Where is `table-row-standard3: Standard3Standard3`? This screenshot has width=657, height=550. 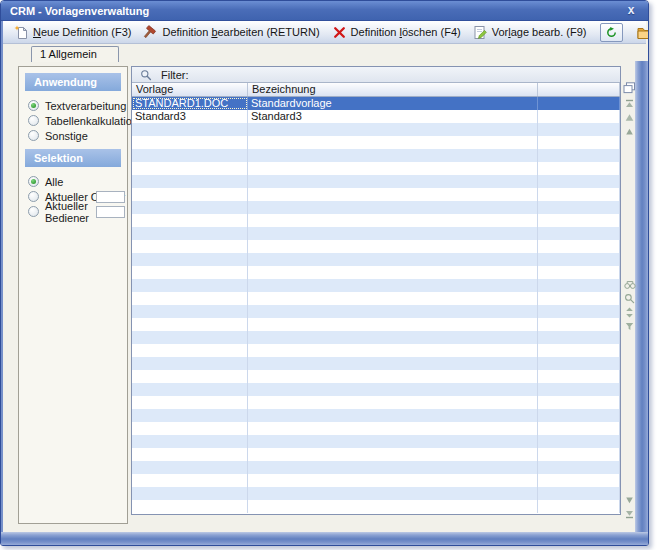
table-row-standard3: Standard3Standard3 is located at coordinates (376, 116).